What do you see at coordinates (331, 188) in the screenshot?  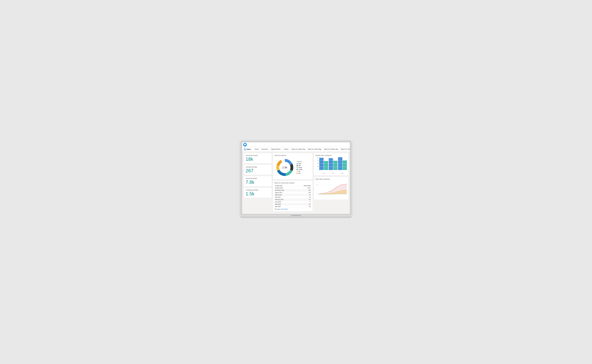 I see `area-chart-card: Daily sales comparison 5M 0` at bounding box center [331, 188].